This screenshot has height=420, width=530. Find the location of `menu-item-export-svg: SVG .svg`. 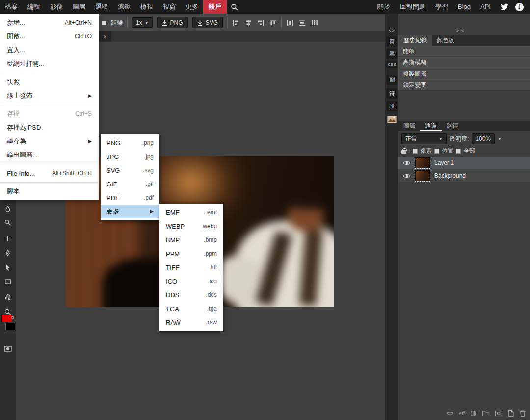

menu-item-export-svg: SVG .svg is located at coordinates (130, 170).